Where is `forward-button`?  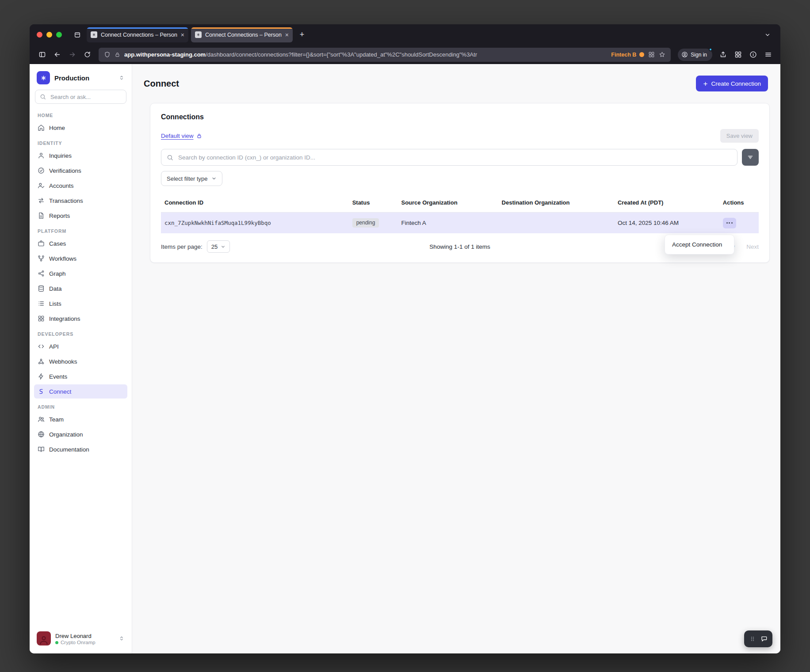
forward-button is located at coordinates (72, 55).